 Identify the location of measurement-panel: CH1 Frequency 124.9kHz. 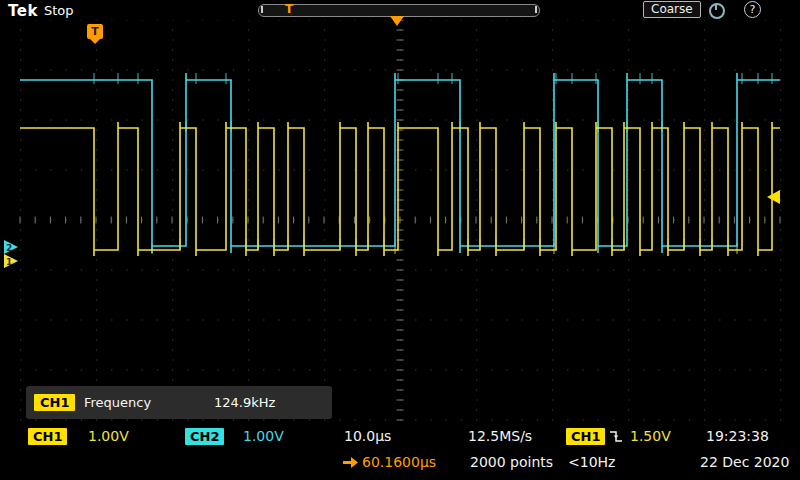
(179, 402).